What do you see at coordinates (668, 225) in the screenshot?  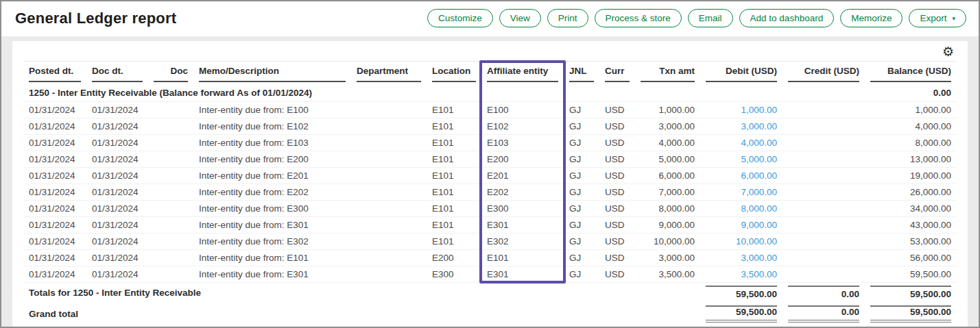 I see `txn-amt-cell: 9,000.00` at bounding box center [668, 225].